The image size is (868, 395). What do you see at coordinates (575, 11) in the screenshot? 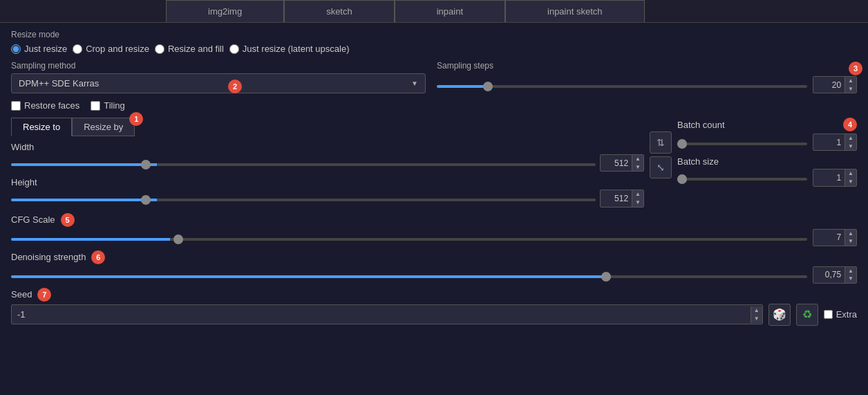
I see `tab-inpaint-sketch: inpaint sketch` at bounding box center [575, 11].